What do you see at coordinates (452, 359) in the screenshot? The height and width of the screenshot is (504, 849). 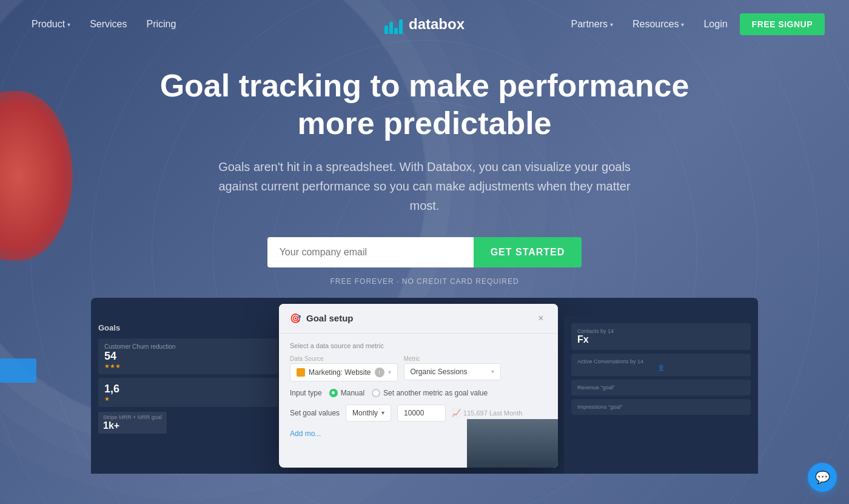 I see `metric-label: Metric` at bounding box center [452, 359].